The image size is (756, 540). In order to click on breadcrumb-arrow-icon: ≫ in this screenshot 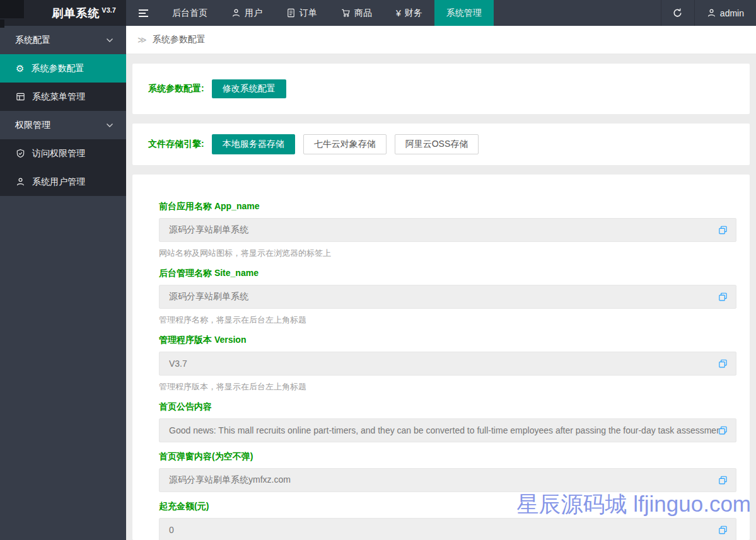, I will do `click(142, 40)`.